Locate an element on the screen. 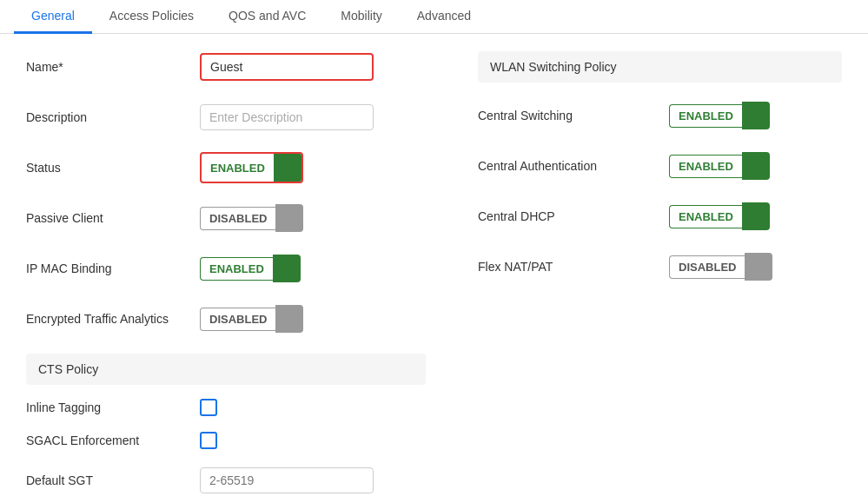 The image size is (868, 503). eta-toggle-square is located at coordinates (289, 319).